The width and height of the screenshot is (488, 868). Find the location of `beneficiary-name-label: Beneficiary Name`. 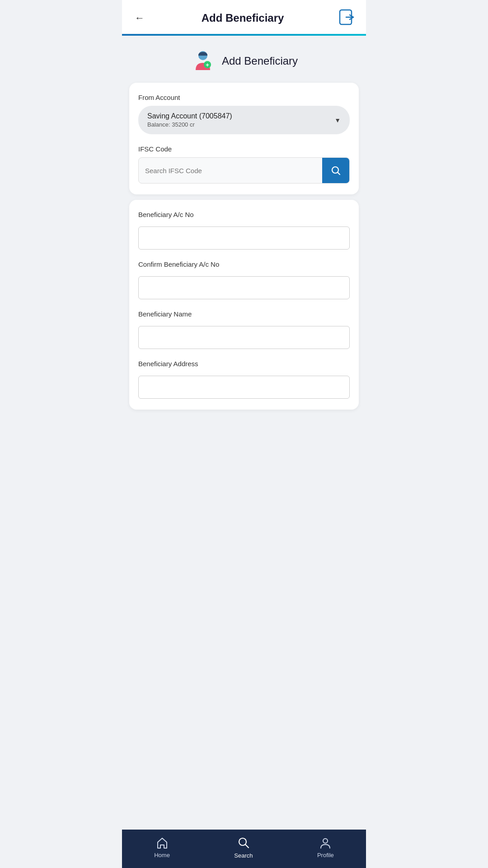

beneficiary-name-label: Beneficiary Name is located at coordinates (244, 314).